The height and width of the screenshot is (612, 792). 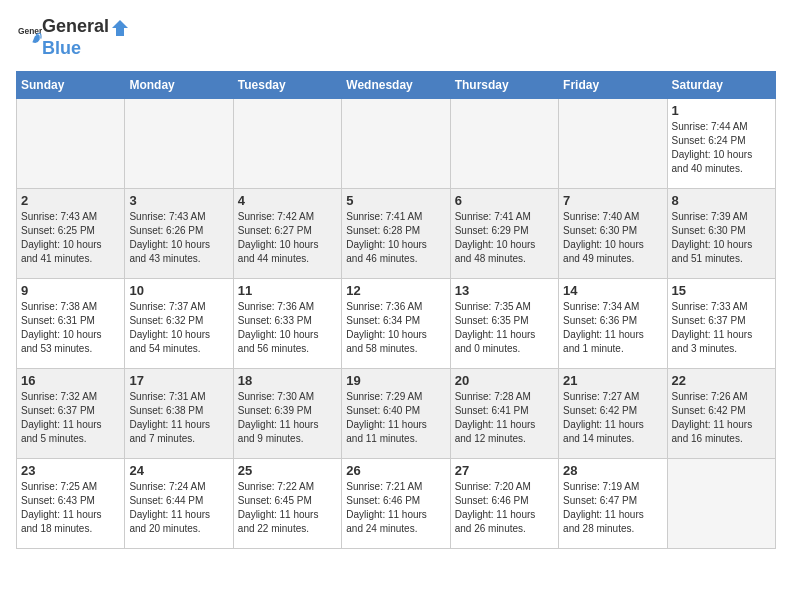 I want to click on calendar-day-cell: 2Sunrise: 7:43 AM Sunset: 6:25 PM Daylig…, so click(x=71, y=233).